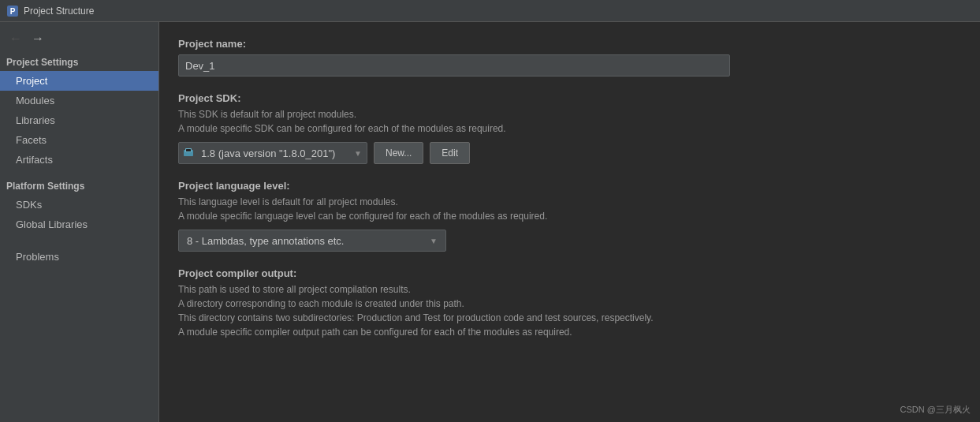  Describe the element at coordinates (58, 11) in the screenshot. I see `window-title: Project Structure` at that location.